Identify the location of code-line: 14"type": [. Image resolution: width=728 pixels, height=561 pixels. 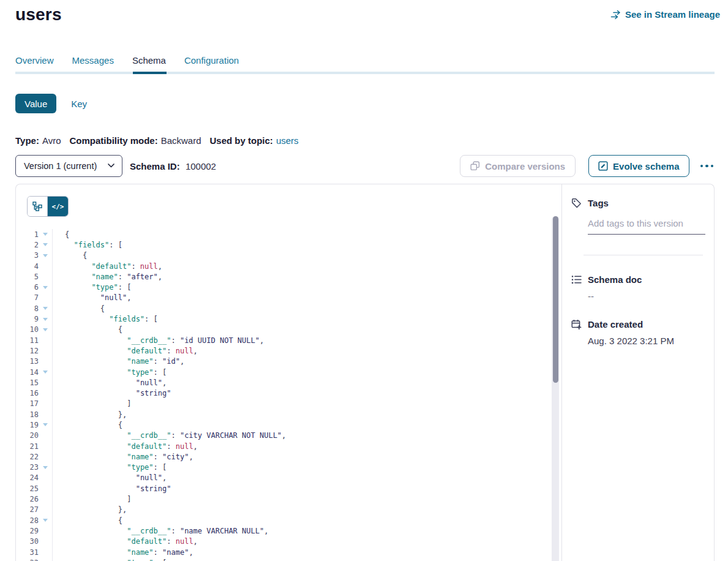
(284, 372).